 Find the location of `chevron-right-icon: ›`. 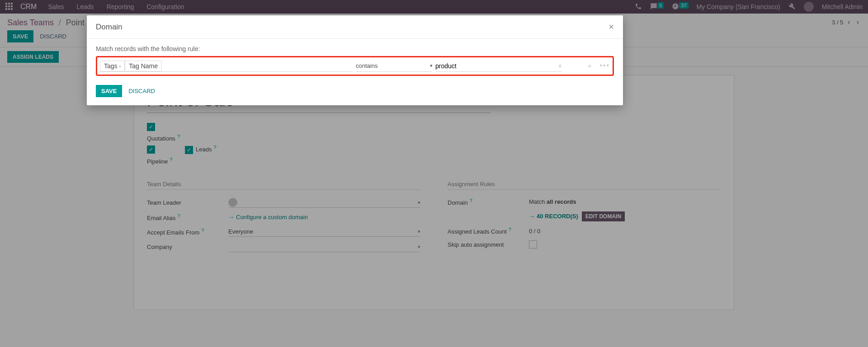

chevron-right-icon: › is located at coordinates (120, 66).